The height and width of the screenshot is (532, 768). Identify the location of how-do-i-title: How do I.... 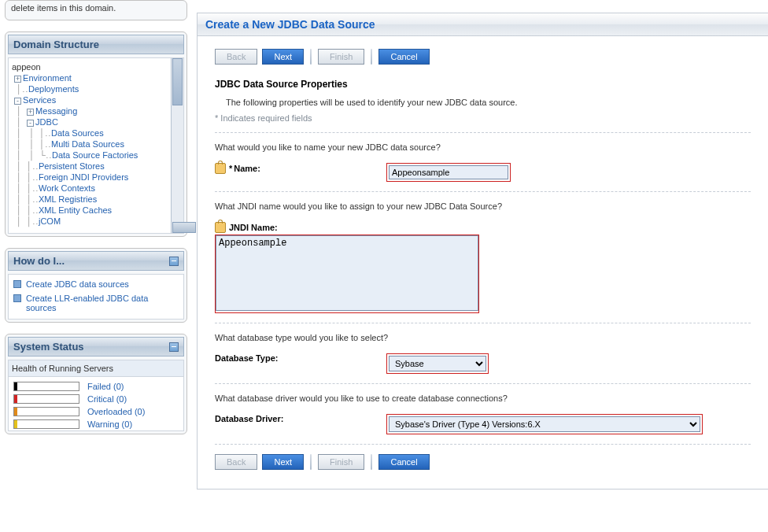
(39, 261).